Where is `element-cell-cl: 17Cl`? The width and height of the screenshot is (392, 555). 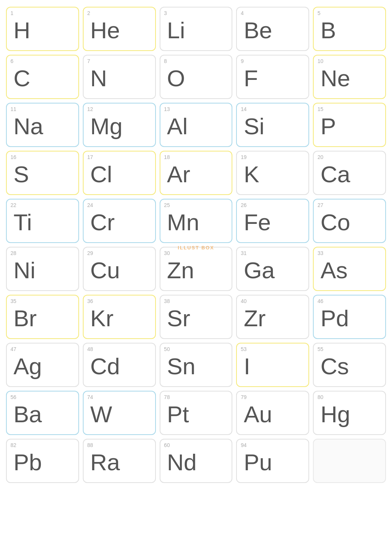 element-cell-cl: 17Cl is located at coordinates (119, 173).